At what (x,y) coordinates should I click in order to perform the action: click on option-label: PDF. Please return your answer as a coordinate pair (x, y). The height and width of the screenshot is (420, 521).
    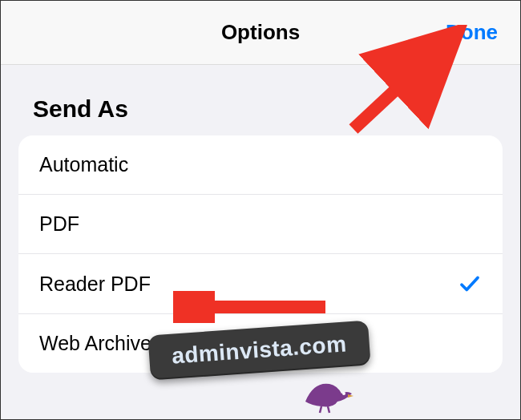
    Looking at the image, I should click on (59, 224).